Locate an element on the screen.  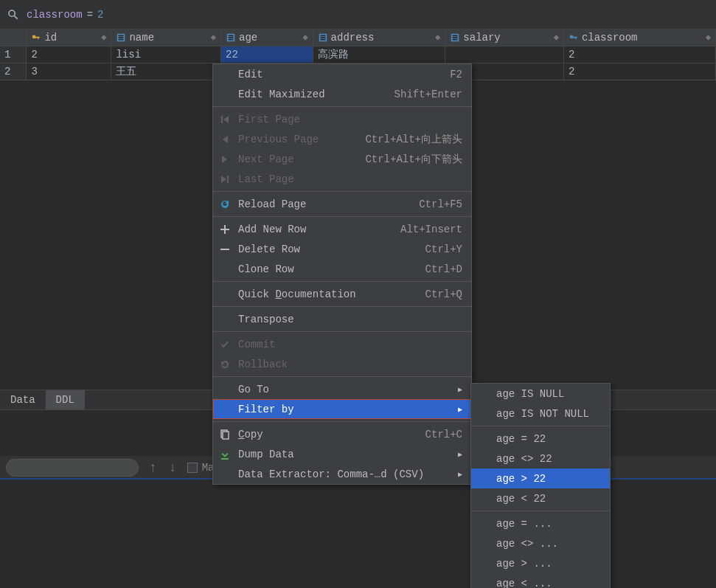
menu-previous-page: Previous PageCtrl+Alt+向上箭头 is located at coordinates (342, 139).